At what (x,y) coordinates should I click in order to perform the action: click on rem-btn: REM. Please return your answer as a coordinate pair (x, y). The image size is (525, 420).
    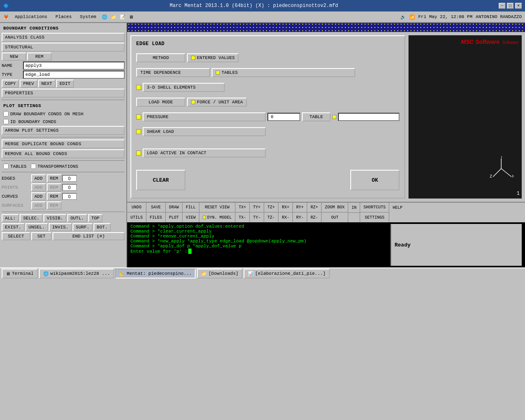
    Looking at the image, I should click on (39, 57).